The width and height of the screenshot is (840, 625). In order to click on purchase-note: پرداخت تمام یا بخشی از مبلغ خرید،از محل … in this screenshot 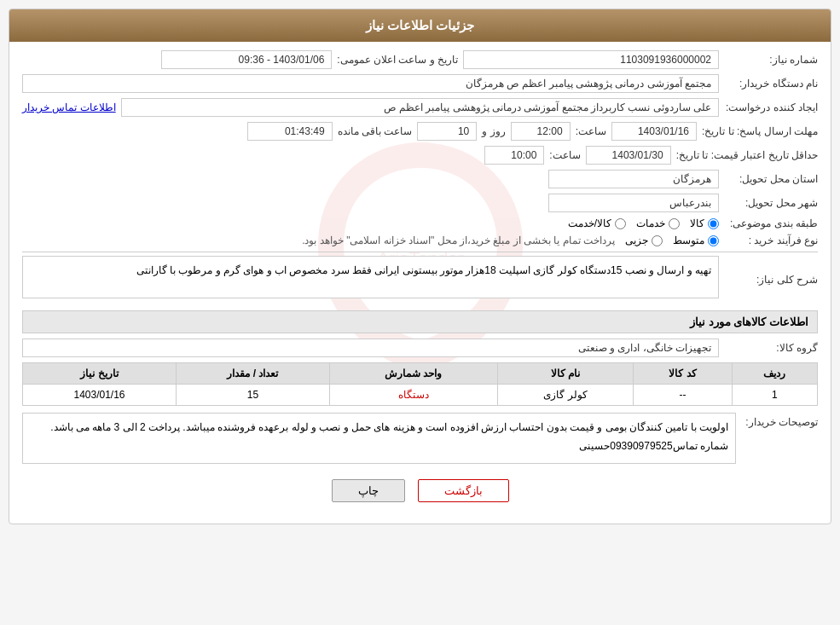, I will do `click(459, 240)`.